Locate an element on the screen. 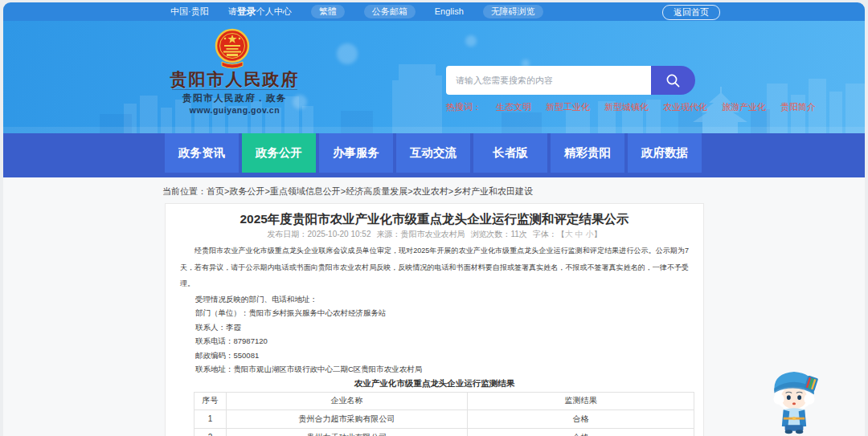 The width and height of the screenshot is (868, 436). back-home-button: 返回首页 is located at coordinates (691, 13).